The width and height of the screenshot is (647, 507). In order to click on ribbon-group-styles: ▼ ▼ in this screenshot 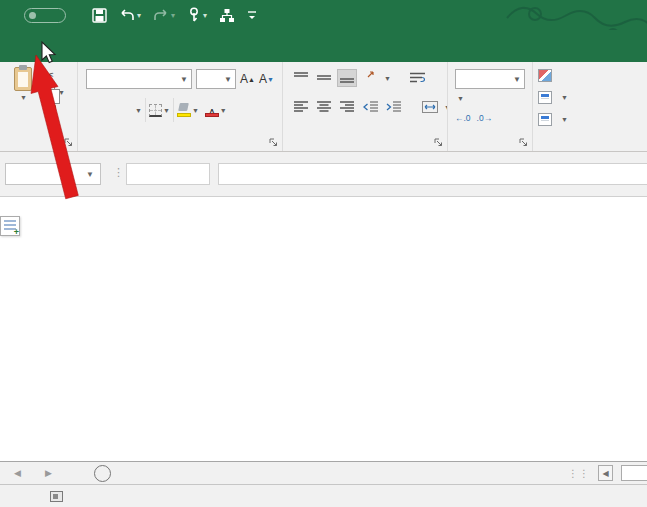, I will do `click(590, 106)`.